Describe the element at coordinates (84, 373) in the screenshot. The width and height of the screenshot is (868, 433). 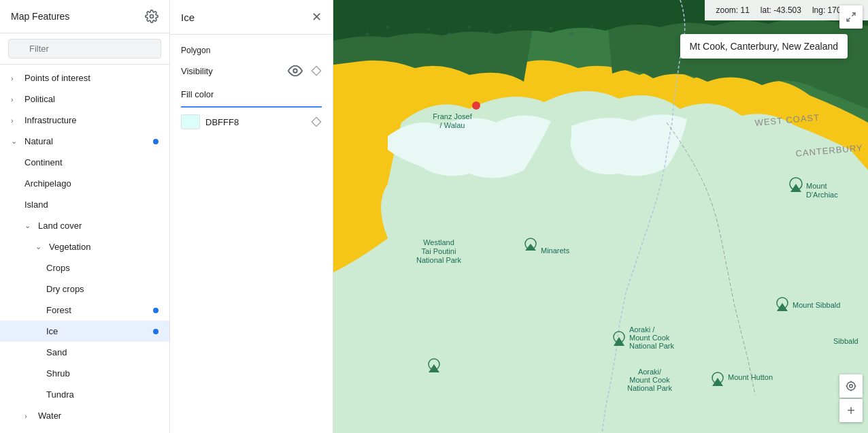
I see `sidebar-item-shrub: Shrub` at that location.